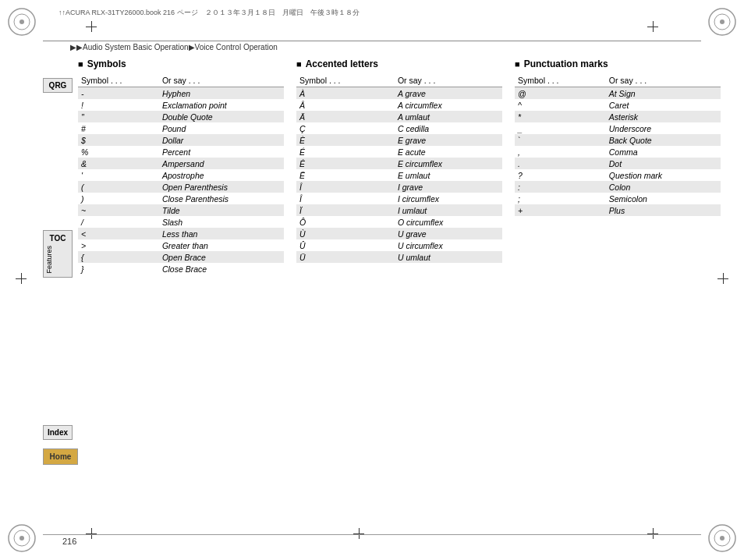  Describe the element at coordinates (345, 105) in the screenshot. I see `symbol-cell: Â` at that location.